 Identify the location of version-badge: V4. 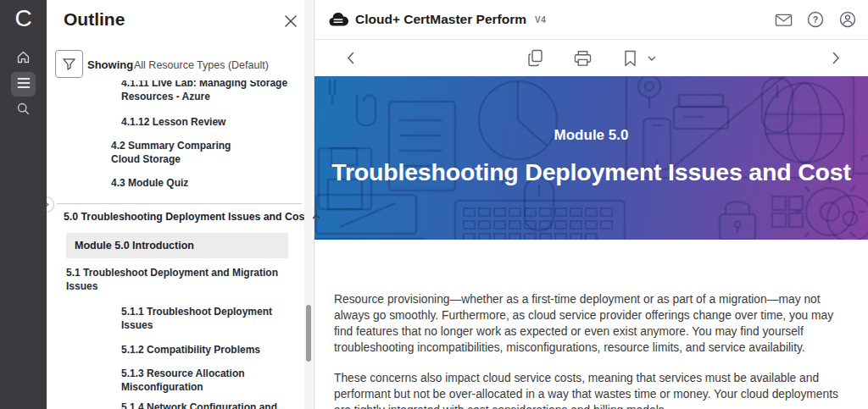
(541, 20).